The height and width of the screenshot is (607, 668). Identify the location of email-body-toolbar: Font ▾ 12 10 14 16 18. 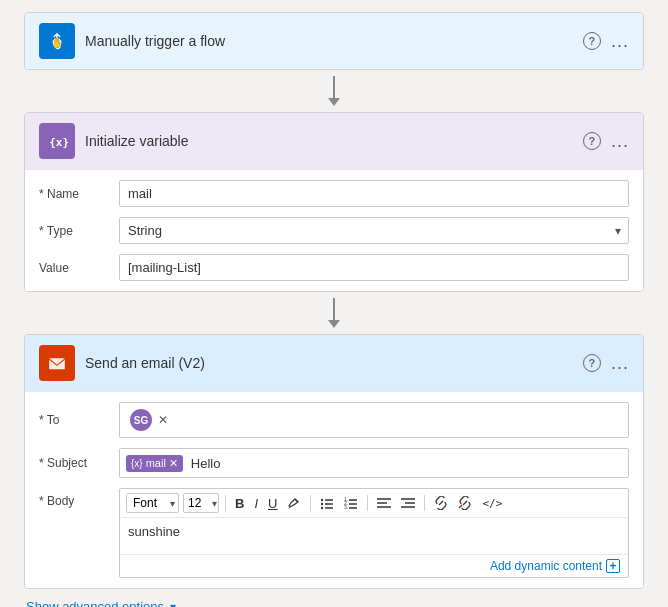
(374, 504).